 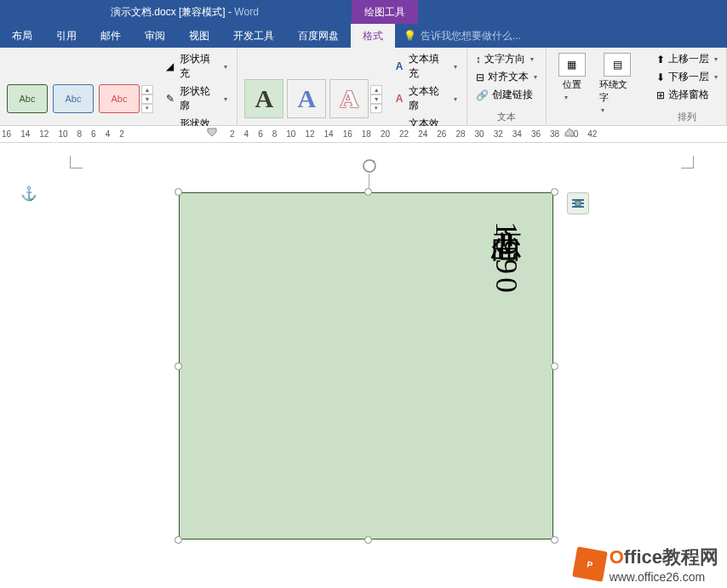 What do you see at coordinates (368, 539) in the screenshot?
I see `resize-handle-bottom-middle` at bounding box center [368, 539].